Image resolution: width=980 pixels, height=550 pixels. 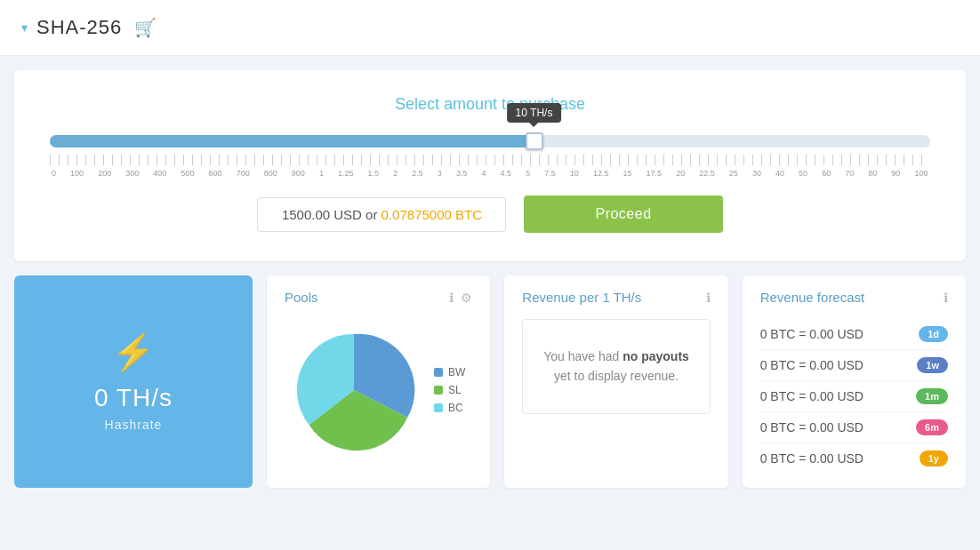 I want to click on pools-card-header: Pools ℹ ⚙, so click(x=379, y=297).